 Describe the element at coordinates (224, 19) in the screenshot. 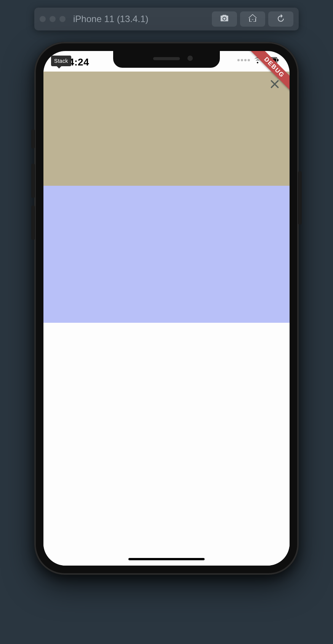

I see `screenshot-button` at that location.